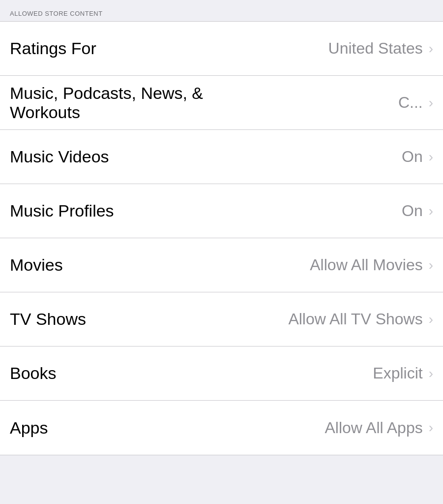 The height and width of the screenshot is (504, 443). Describe the element at coordinates (412, 211) in the screenshot. I see `value-music-profiles: On` at that location.